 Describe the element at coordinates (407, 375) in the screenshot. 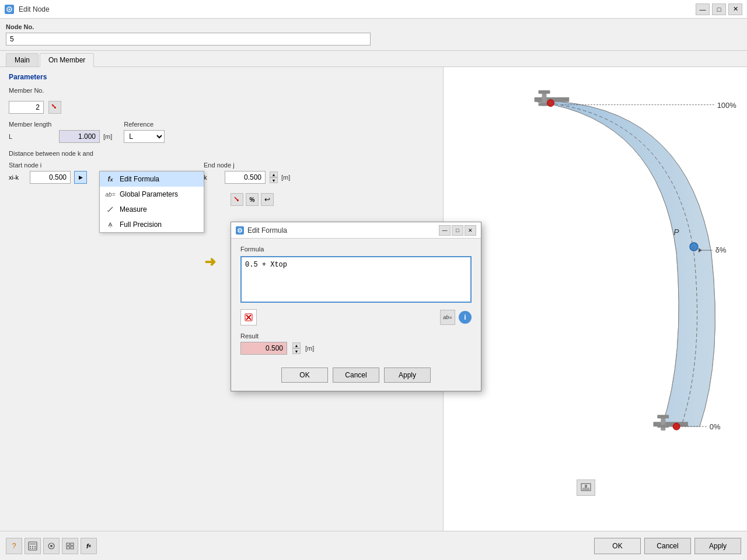

I see `dialog-apply-button: Apply` at that location.